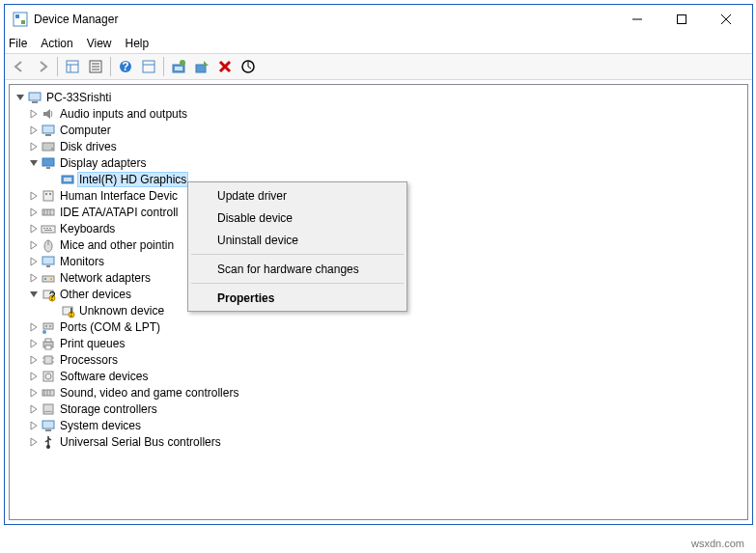  Describe the element at coordinates (378, 147) in the screenshot. I see `tree-category: Disk drives` at that location.